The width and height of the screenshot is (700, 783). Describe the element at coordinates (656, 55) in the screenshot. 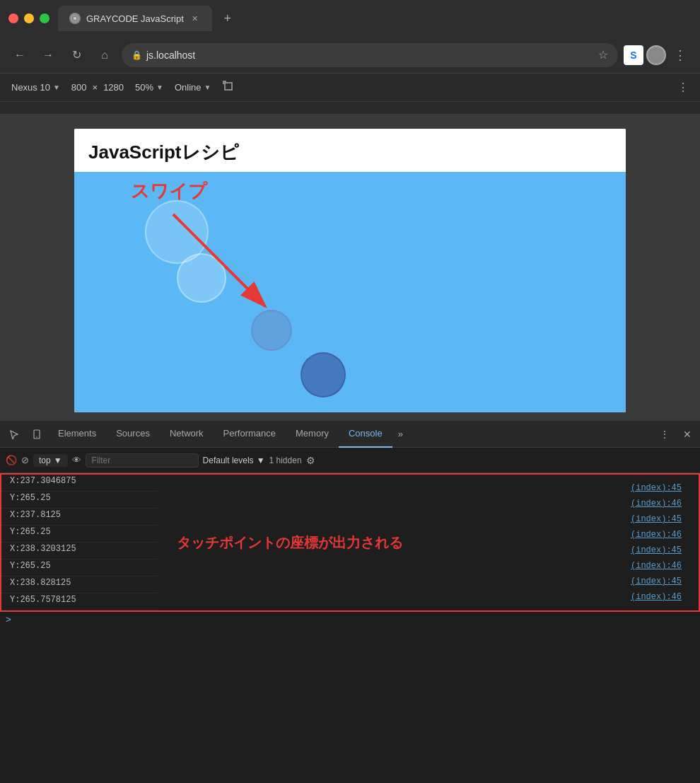

I see `avatar` at that location.